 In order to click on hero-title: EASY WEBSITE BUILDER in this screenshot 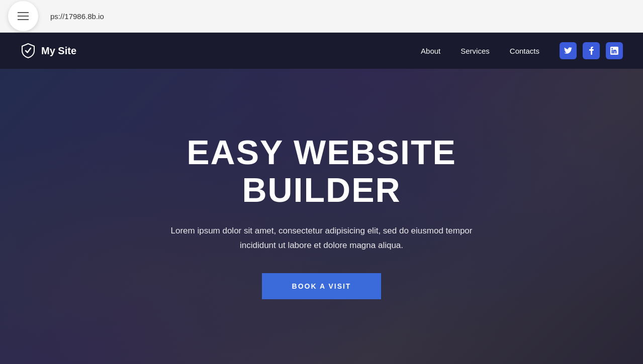, I will do `click(322, 171)`.